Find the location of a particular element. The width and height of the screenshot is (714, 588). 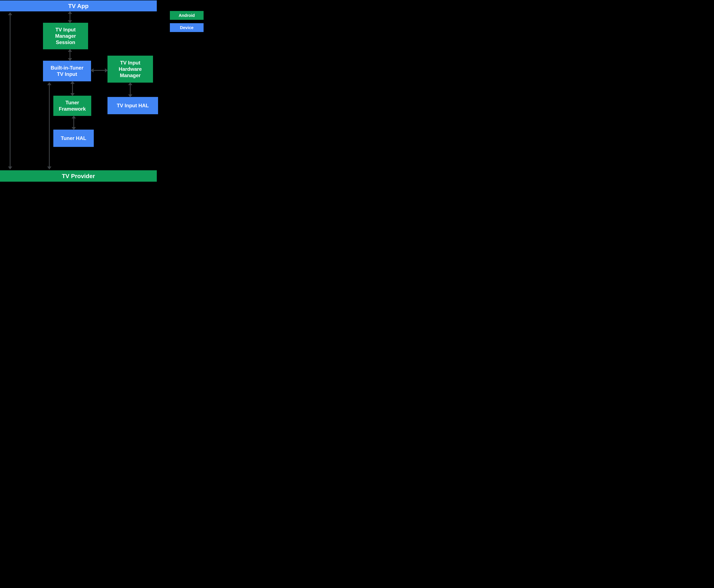

node-tuner-hal-label: Tuner HAL is located at coordinates (74, 138).